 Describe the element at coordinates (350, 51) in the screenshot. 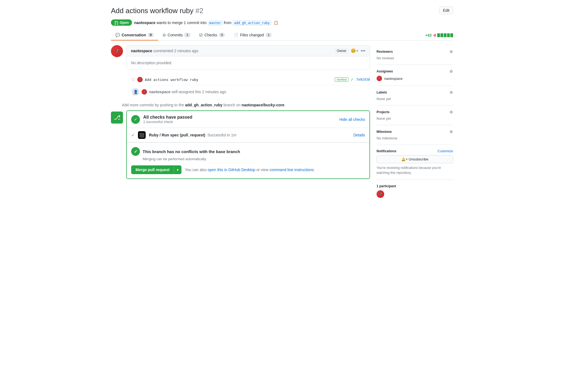

I see `comment-badges: Owner 😊+ •••` at that location.